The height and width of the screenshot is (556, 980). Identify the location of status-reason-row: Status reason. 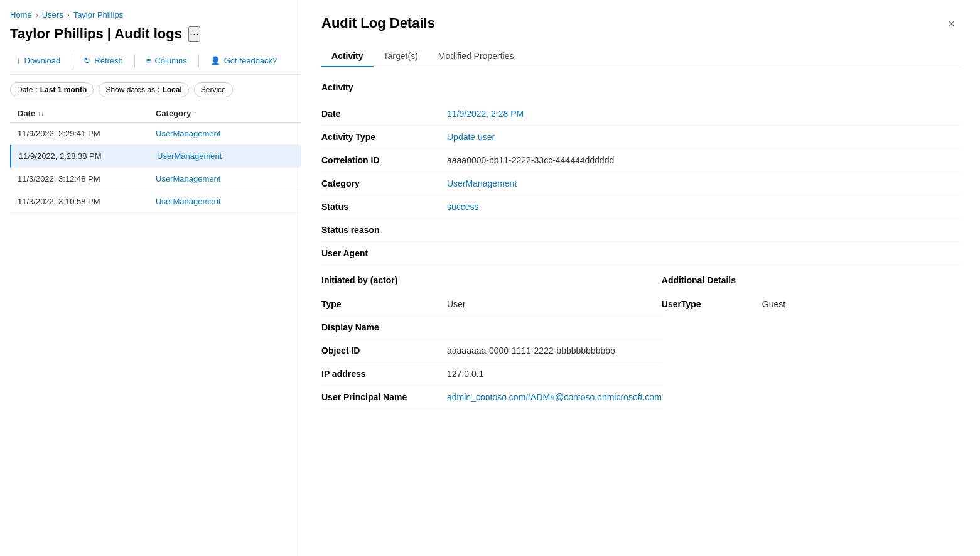
(640, 230).